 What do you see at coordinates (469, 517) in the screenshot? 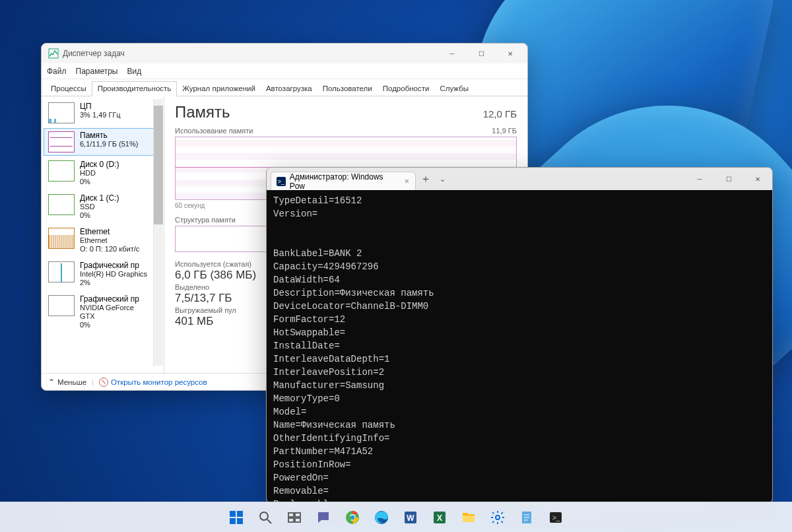
I see `explorer-button` at bounding box center [469, 517].